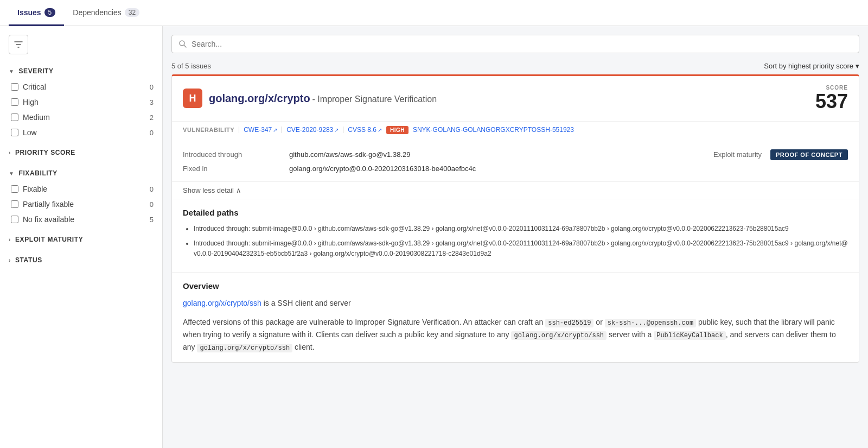 The height and width of the screenshot is (448, 868). I want to click on exploit-chevron-icon: ›, so click(10, 240).